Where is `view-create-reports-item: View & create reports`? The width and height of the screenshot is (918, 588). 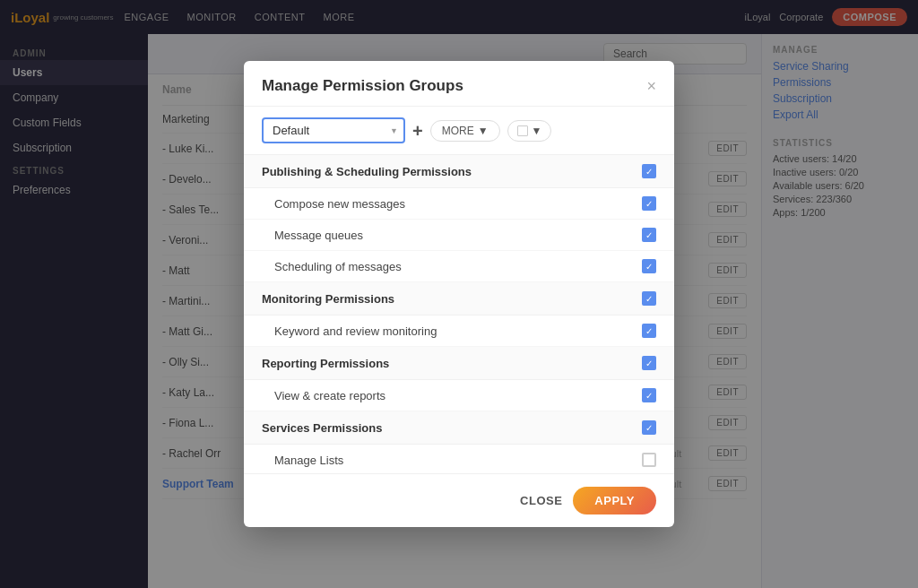
view-create-reports-item: View & create reports is located at coordinates (459, 396).